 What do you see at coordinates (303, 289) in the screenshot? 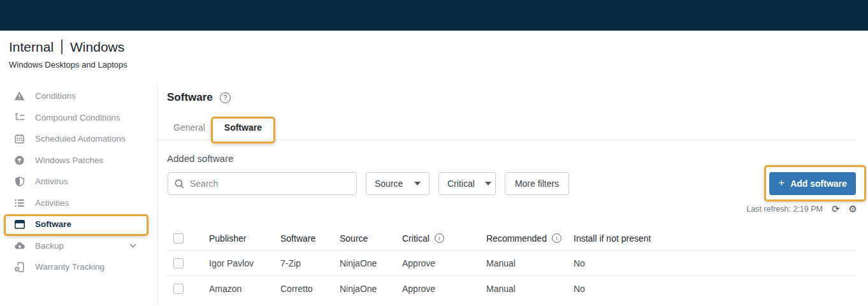
I see `cell-software: Corretto` at bounding box center [303, 289].